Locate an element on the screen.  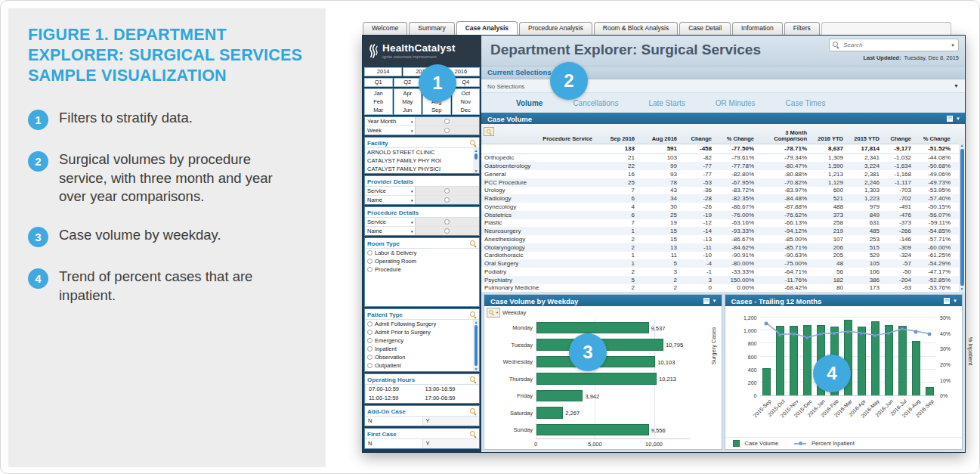
patient-type-scrollbar: ▲ ▼ is located at coordinates (476, 345).